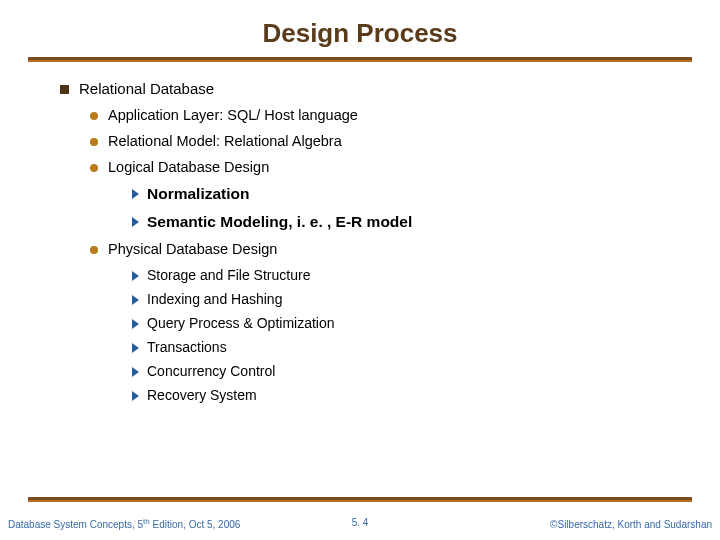 This screenshot has width=720, height=540. I want to click on divider-bottom, so click(360, 500).